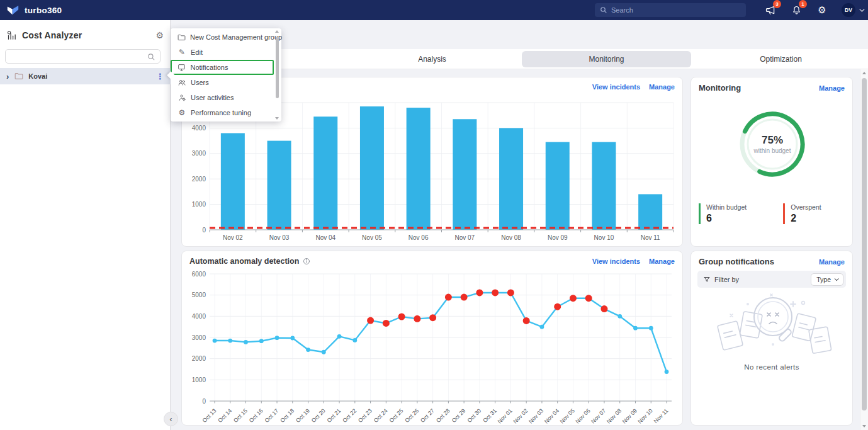  Describe the element at coordinates (196, 52) in the screenshot. I see `menu-item-label: Edit` at that location.